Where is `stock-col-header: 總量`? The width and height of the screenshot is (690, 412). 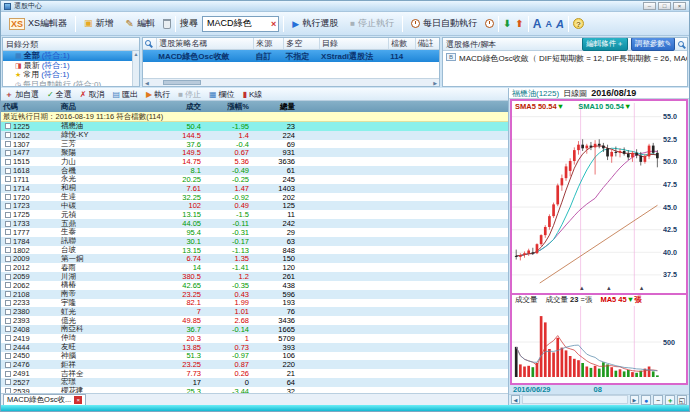 stock-col-header: 總量 is located at coordinates (274, 107).